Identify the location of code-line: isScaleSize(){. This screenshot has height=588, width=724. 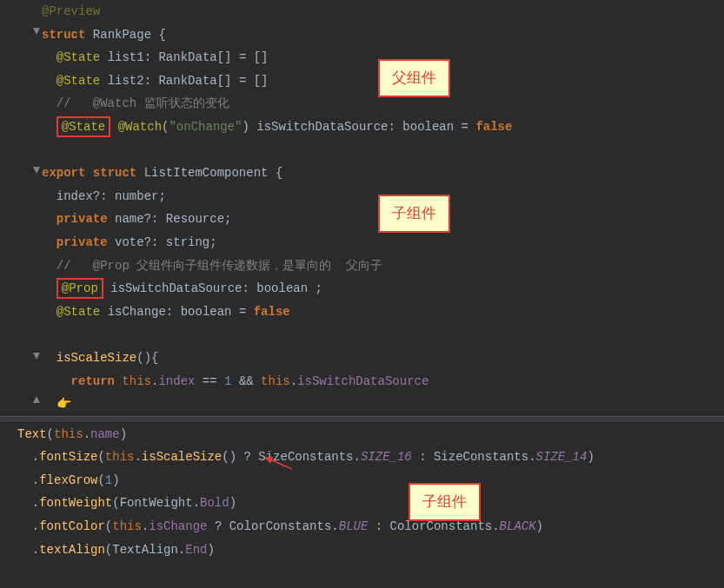
(362, 358).